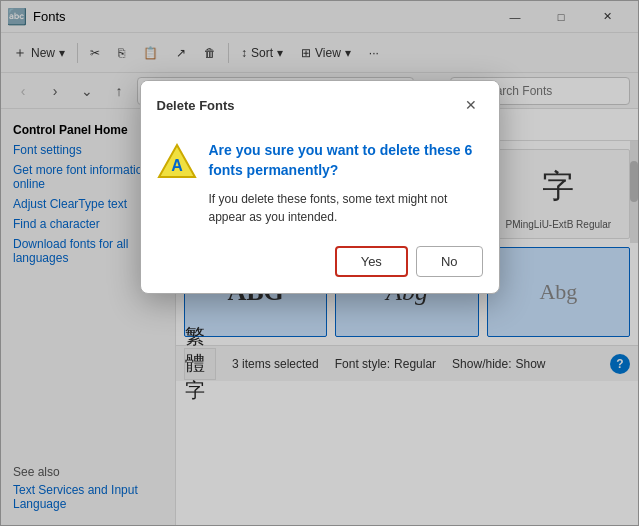  What do you see at coordinates (320, 266) in the screenshot?
I see `dialog-buttons: Yes No` at bounding box center [320, 266].